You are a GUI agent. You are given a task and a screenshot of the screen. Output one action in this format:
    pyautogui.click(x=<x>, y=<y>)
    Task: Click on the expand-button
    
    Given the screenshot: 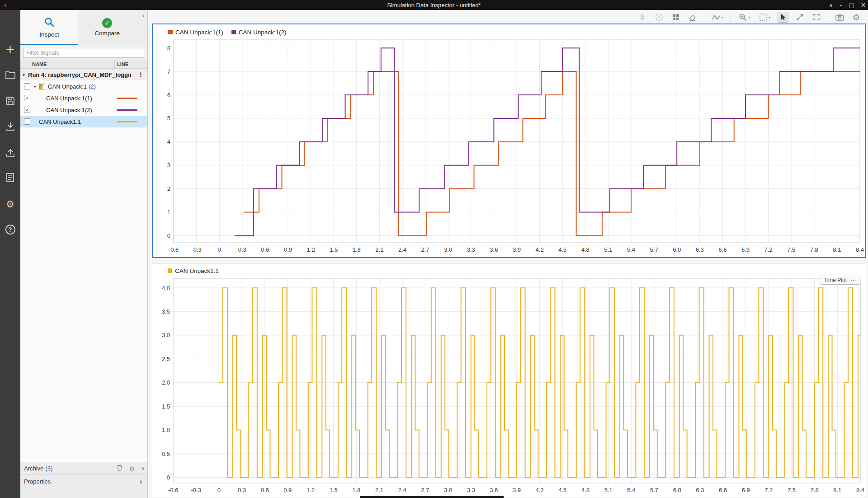 What is the action you would take?
    pyautogui.click(x=800, y=17)
    